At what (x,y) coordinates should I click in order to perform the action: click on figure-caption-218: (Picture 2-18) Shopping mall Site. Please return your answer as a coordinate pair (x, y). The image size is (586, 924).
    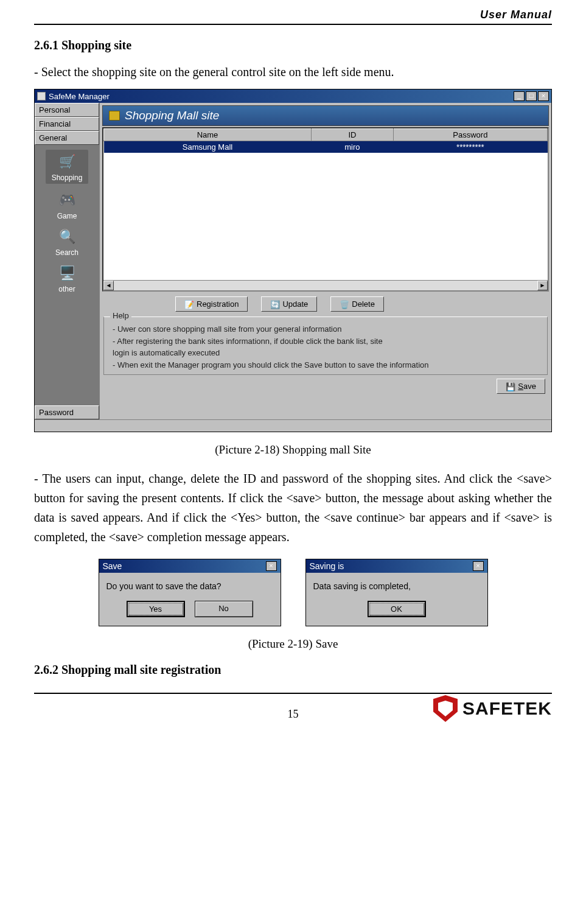
    Looking at the image, I should click on (293, 450).